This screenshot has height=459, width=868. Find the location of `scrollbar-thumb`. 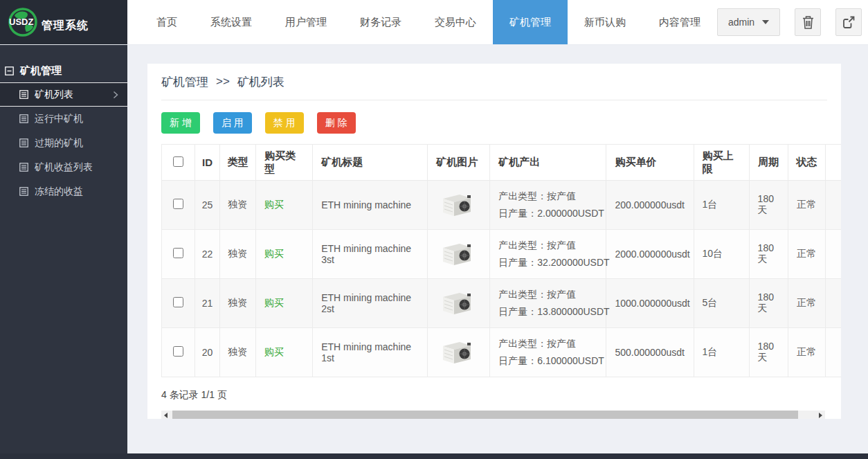

scrollbar-thumb is located at coordinates (485, 415).